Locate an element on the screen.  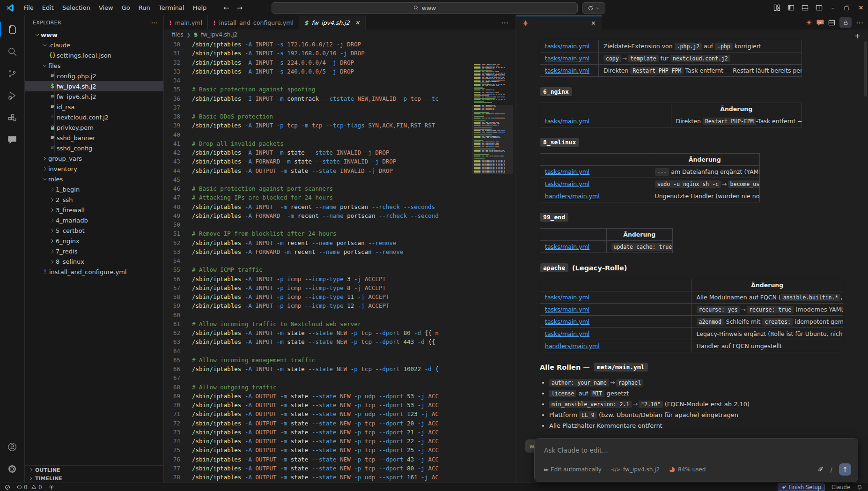
finish-setup-button: Finish Setup is located at coordinates (802, 487).